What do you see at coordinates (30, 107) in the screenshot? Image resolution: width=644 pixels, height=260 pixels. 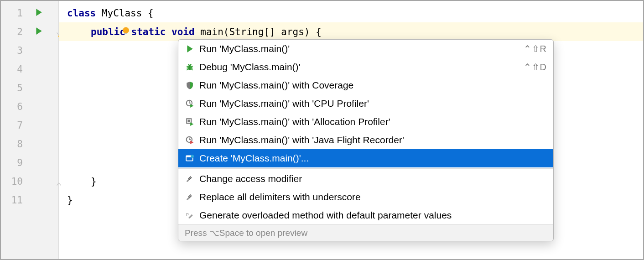 I see `gutter-line: 6` at bounding box center [30, 107].